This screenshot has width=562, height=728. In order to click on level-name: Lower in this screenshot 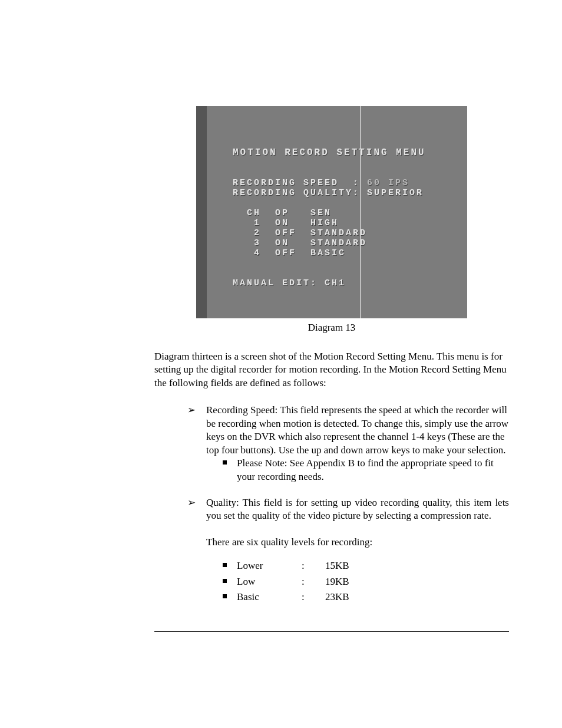, I will do `click(269, 566)`.